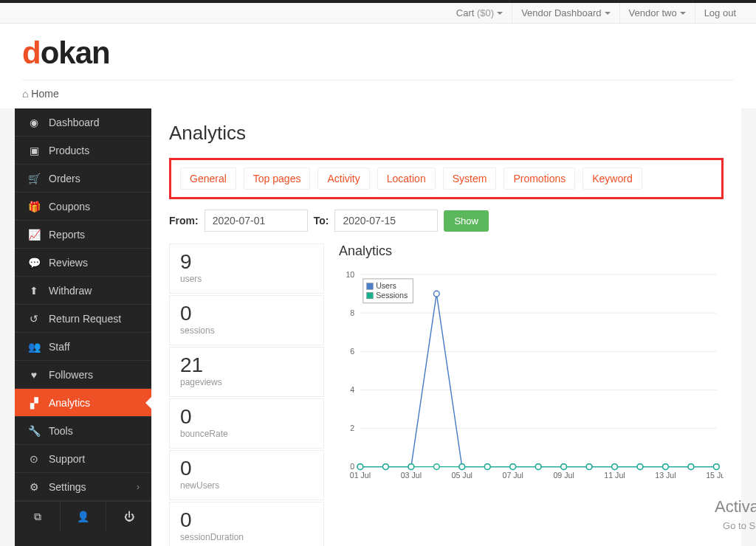 Image resolution: width=756 pixels, height=546 pixels. I want to click on svg-text: 13 Jul, so click(665, 475).